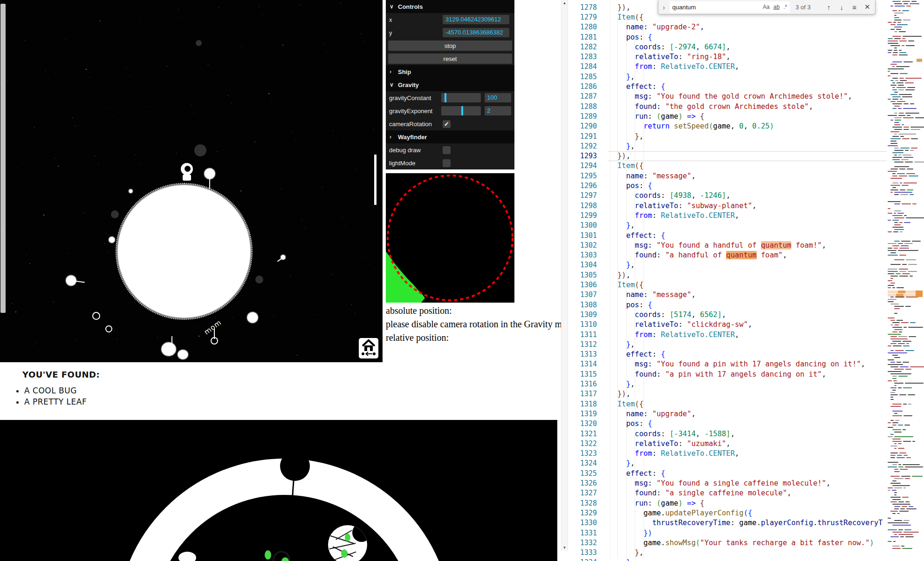 This screenshot has height=561, width=924. Describe the element at coordinates (565, 276) in the screenshot. I see `page-scrollbar: ▲ ▼` at that location.